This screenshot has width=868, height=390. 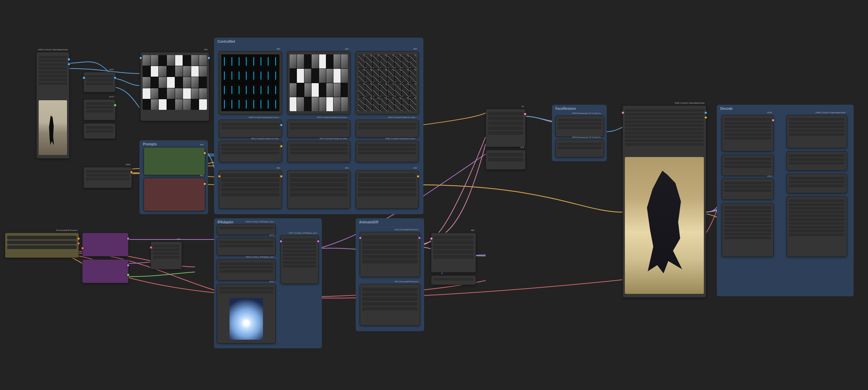 What do you see at coordinates (105, 245) in the screenshot?
I see `node-loader-a` at bounding box center [105, 245].